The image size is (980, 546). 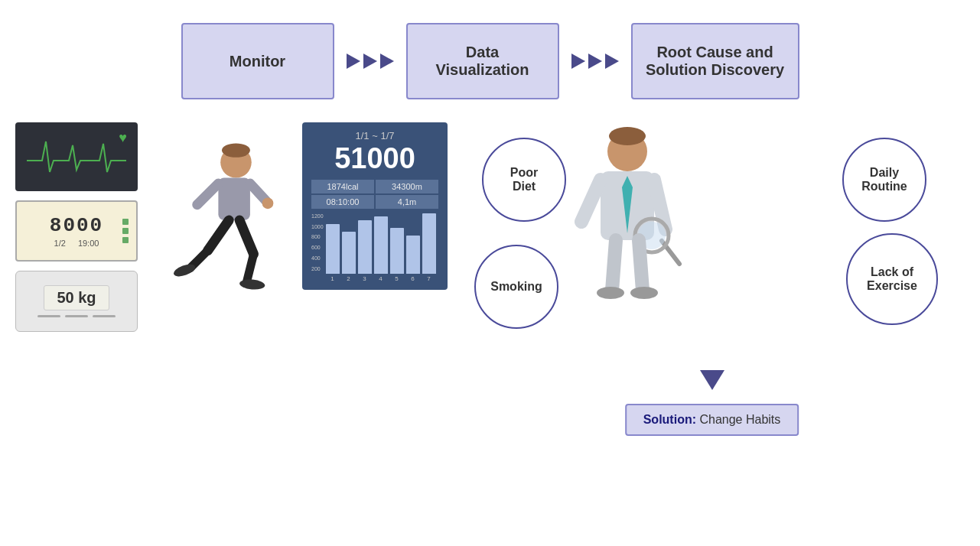 I want to click on bar-col: 4, so click(x=381, y=248).